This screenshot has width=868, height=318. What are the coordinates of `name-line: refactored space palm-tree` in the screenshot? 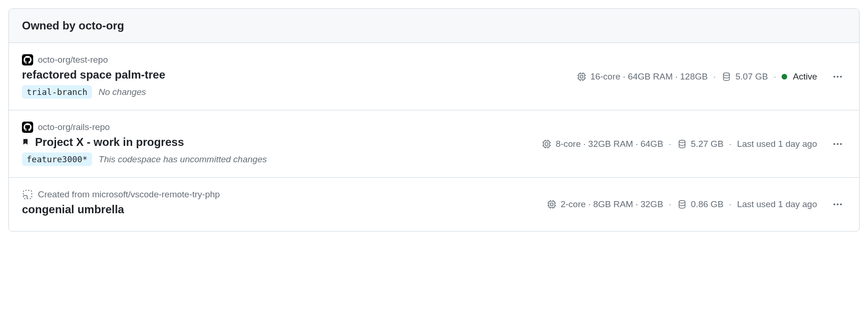 It's located at (295, 75).